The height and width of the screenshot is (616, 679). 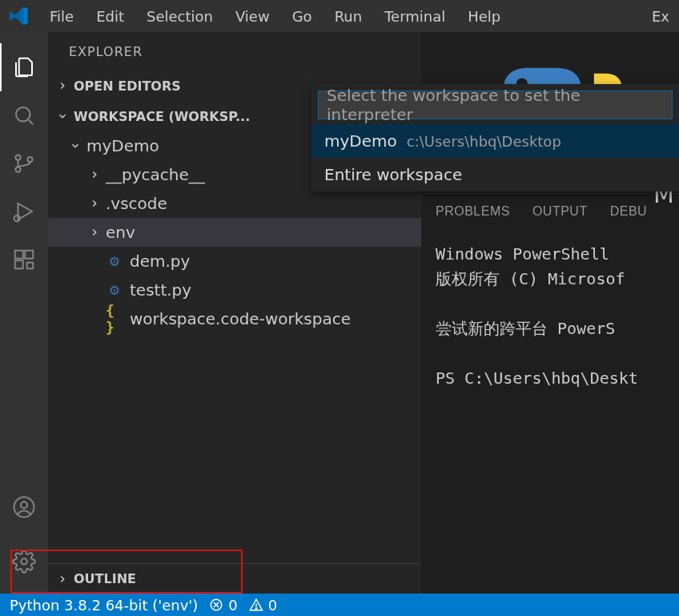 What do you see at coordinates (19, 16) in the screenshot?
I see `vscode-logo-icon` at bounding box center [19, 16].